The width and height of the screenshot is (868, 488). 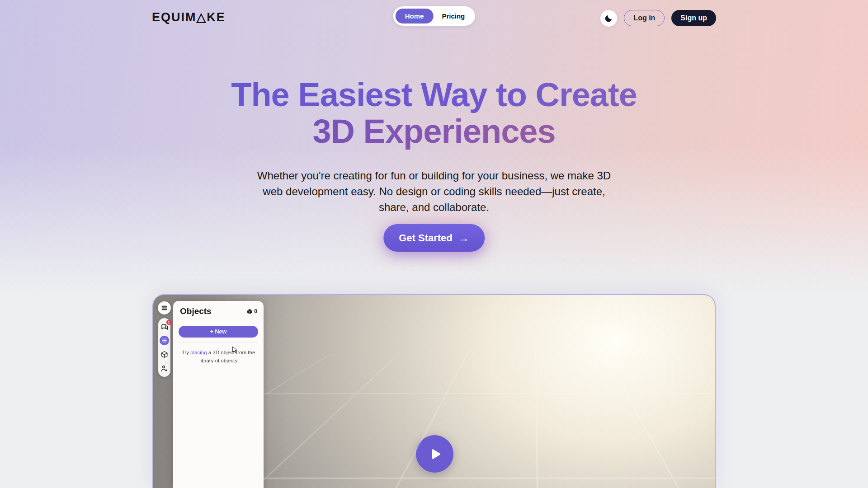 I want to click on get-started-button: Get Started →, so click(x=434, y=238).